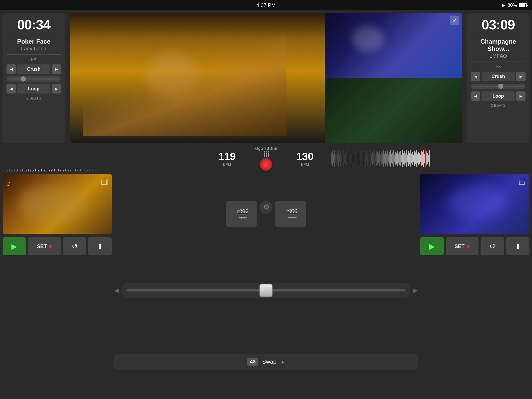 The width and height of the screenshot is (532, 399). I want to click on video-side, so click(393, 78).